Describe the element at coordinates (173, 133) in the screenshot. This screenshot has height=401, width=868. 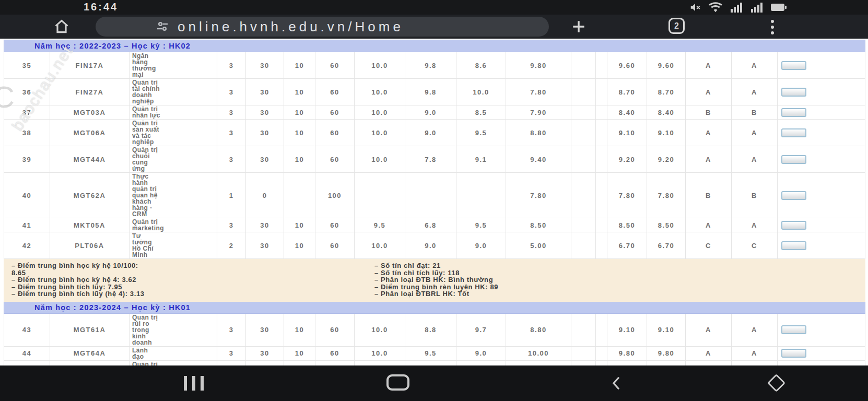
I see `cell-course-name: Quản trị sản xuất và tác nghiệp` at that location.